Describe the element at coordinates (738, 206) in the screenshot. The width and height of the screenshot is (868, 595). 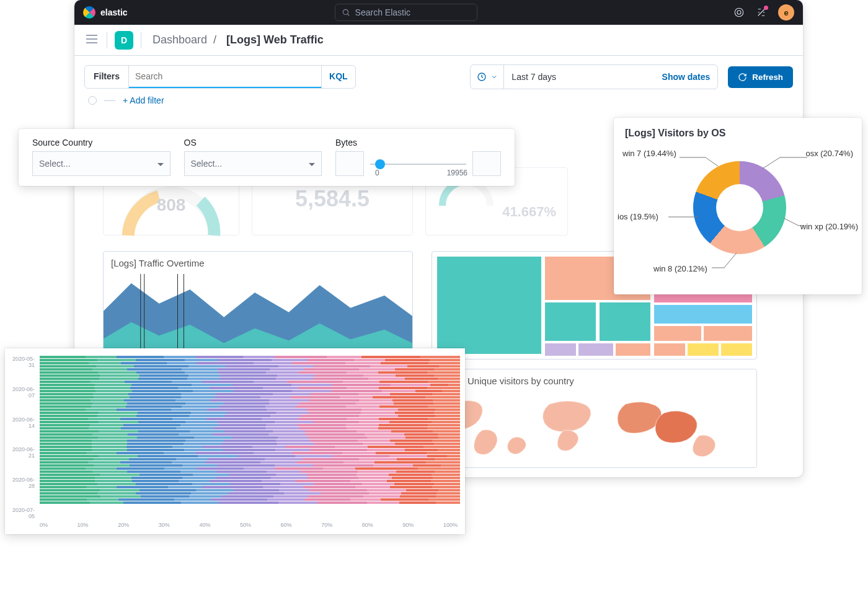
I see `visitors-by-os-panel: [Logs] Visitors by OS win 7 (19.44%) osx…` at that location.